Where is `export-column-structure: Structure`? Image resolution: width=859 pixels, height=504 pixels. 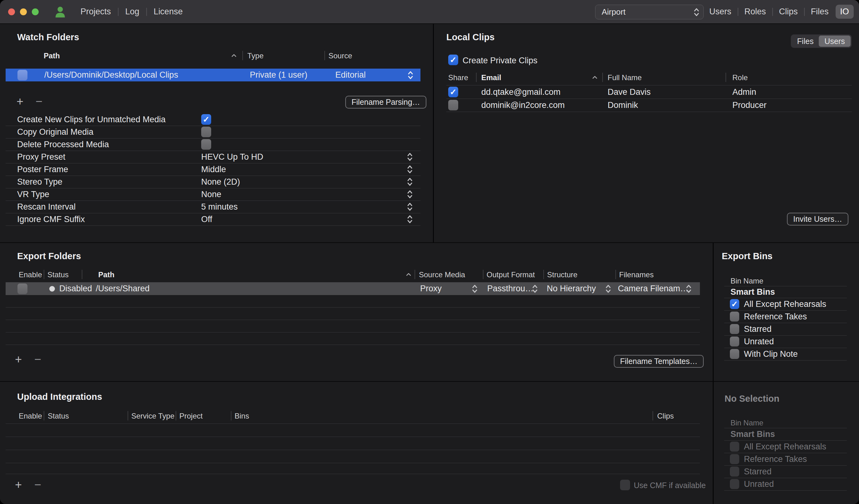 export-column-structure: Structure is located at coordinates (562, 275).